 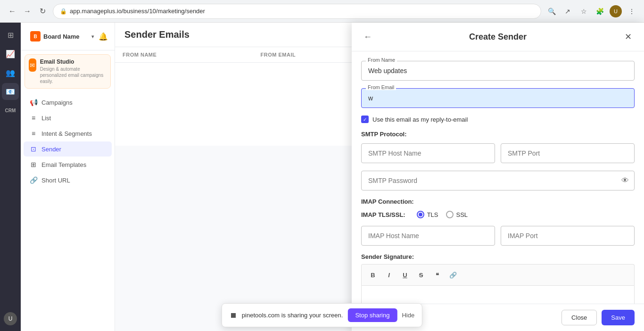 What do you see at coordinates (10, 35) in the screenshot?
I see `icon-nav-grid: ⊞` at bounding box center [10, 35].